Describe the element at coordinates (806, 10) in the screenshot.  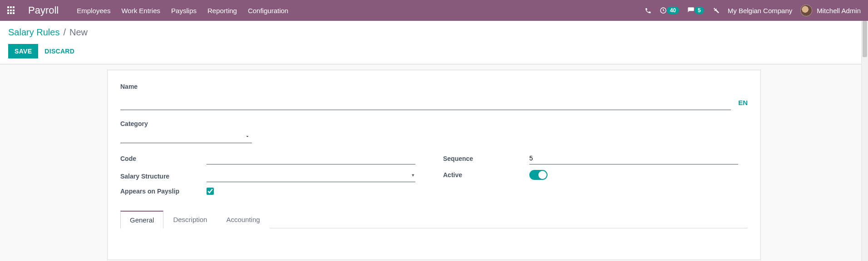
I see `avatar` at that location.